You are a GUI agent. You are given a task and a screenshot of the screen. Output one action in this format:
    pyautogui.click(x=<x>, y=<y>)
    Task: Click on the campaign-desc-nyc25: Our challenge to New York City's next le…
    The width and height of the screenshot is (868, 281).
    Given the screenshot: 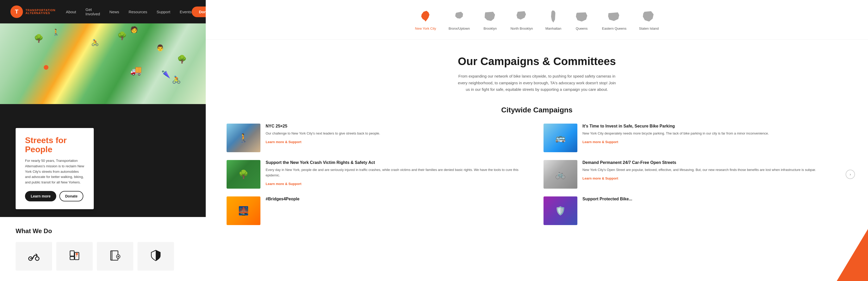 What is the action you would take?
    pyautogui.click(x=398, y=134)
    